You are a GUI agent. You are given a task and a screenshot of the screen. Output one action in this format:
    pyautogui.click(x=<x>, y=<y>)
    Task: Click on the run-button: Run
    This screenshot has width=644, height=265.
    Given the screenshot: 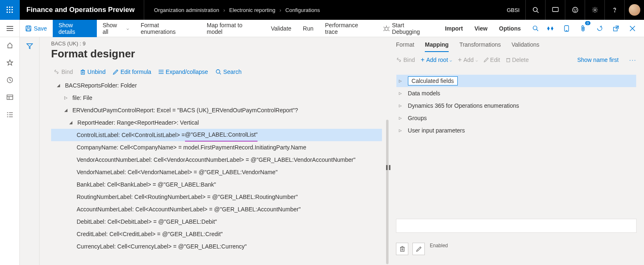 What is the action you would take?
    pyautogui.click(x=308, y=28)
    